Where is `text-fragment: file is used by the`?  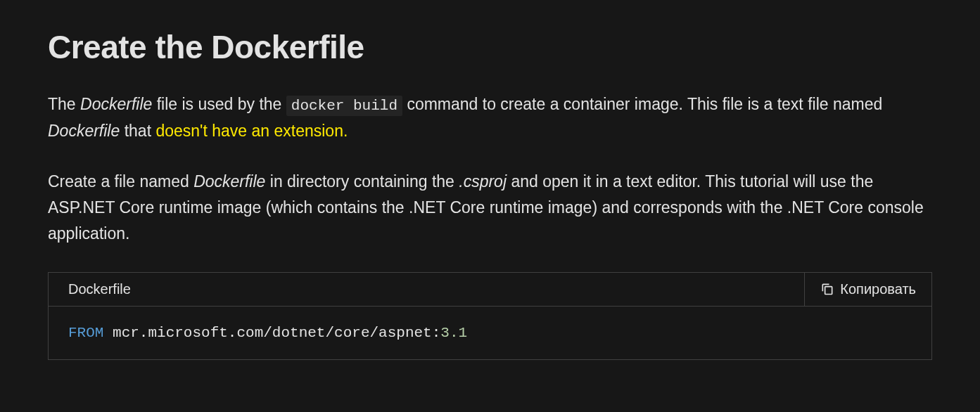
text-fragment: file is used by the is located at coordinates (219, 104).